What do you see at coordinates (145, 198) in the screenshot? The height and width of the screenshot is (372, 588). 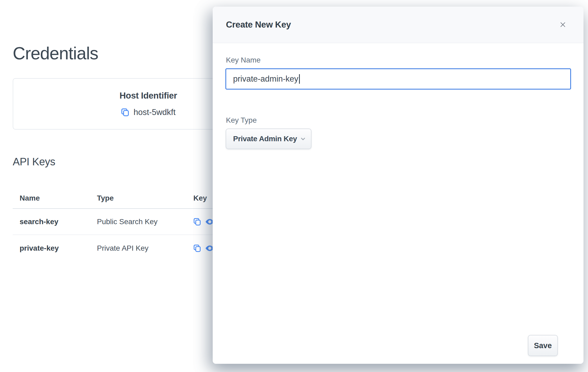 I see `column-header-type: Type` at bounding box center [145, 198].